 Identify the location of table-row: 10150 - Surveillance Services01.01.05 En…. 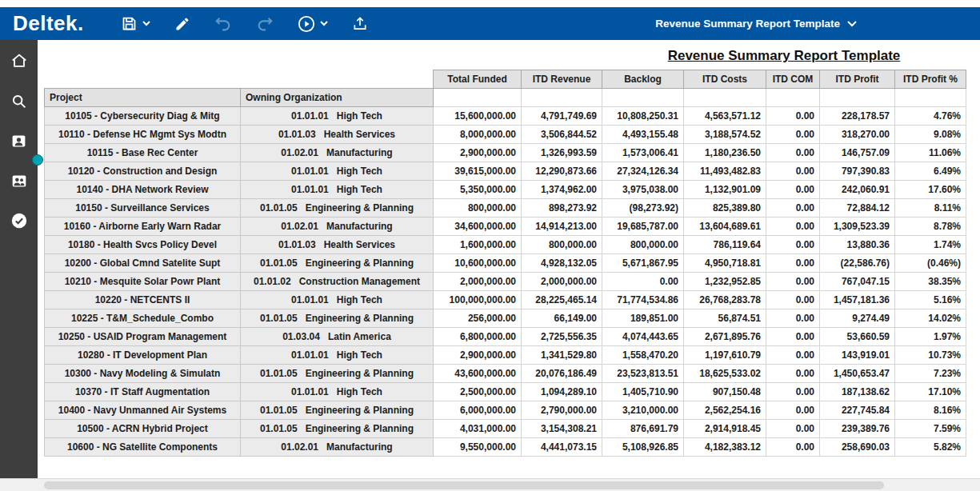
(506, 208).